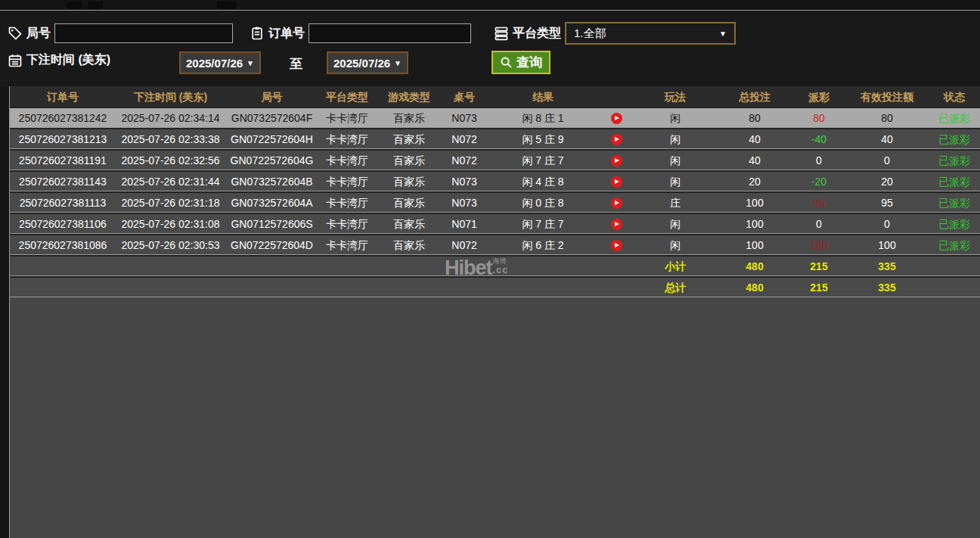  I want to click on cell-order: 250726027381143, so click(63, 182).